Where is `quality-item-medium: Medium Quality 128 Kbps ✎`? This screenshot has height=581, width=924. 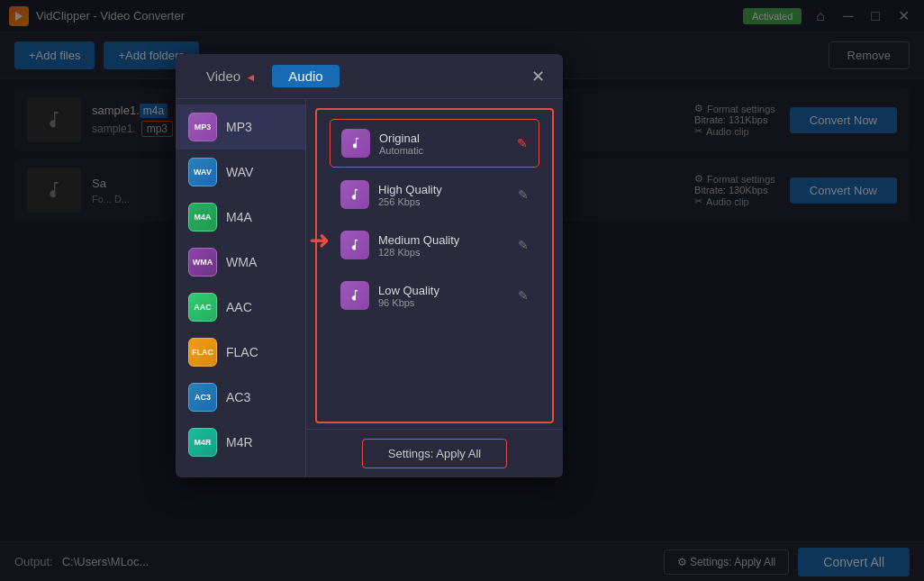 quality-item-medium: Medium Quality 128 Kbps ✎ is located at coordinates (434, 245).